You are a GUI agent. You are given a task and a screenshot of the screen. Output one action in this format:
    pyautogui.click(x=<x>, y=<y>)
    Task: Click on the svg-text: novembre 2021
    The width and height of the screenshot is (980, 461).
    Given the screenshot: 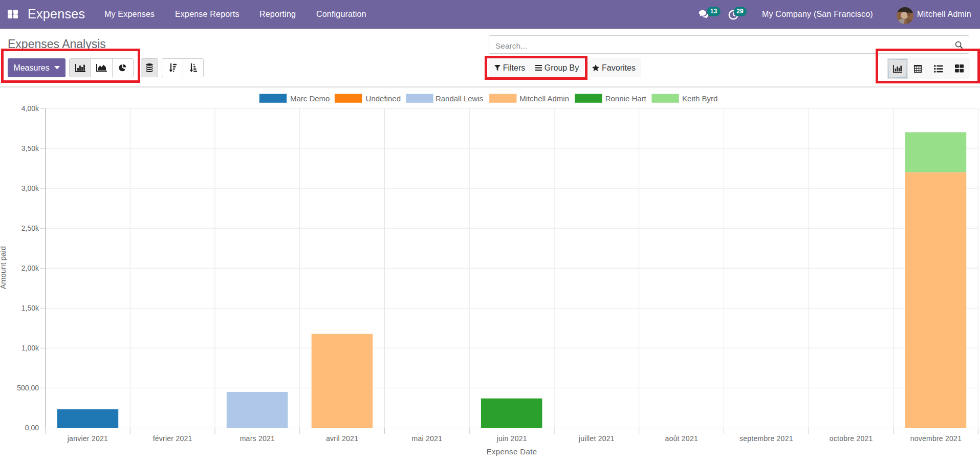 What is the action you would take?
    pyautogui.click(x=937, y=438)
    